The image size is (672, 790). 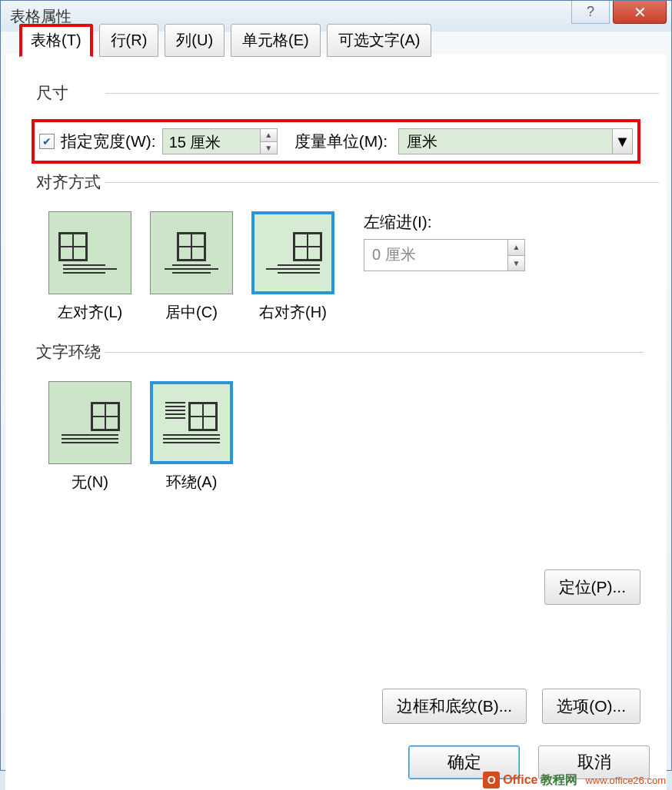 I want to click on unit-value: 厘米, so click(x=422, y=141).